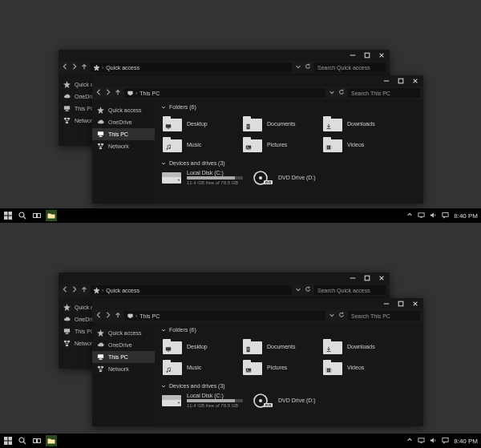 This screenshot has width=481, height=448. Describe the element at coordinates (164, 330) in the screenshot. I see `chevron-down-icon` at that location.